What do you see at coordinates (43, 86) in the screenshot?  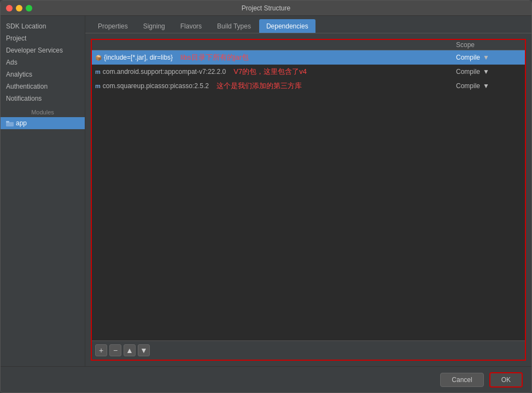 I see `sidebar-item-authentication: Authentication` at bounding box center [43, 86].